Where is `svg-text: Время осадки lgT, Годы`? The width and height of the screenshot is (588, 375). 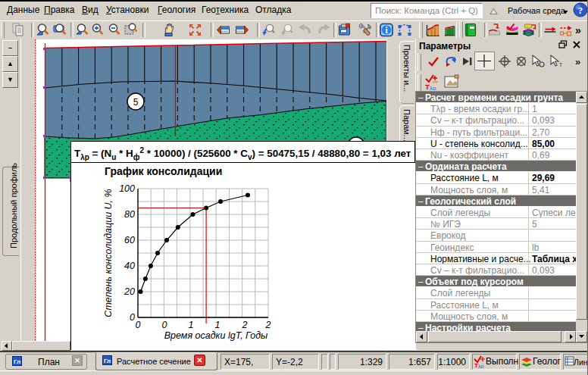 svg-text: Время осадки lgT, Годы is located at coordinates (217, 336).